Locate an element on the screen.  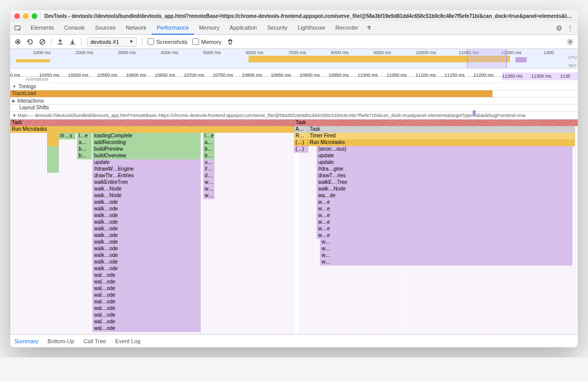
flame-bar: (anon…ous) is located at coordinates (444, 149).